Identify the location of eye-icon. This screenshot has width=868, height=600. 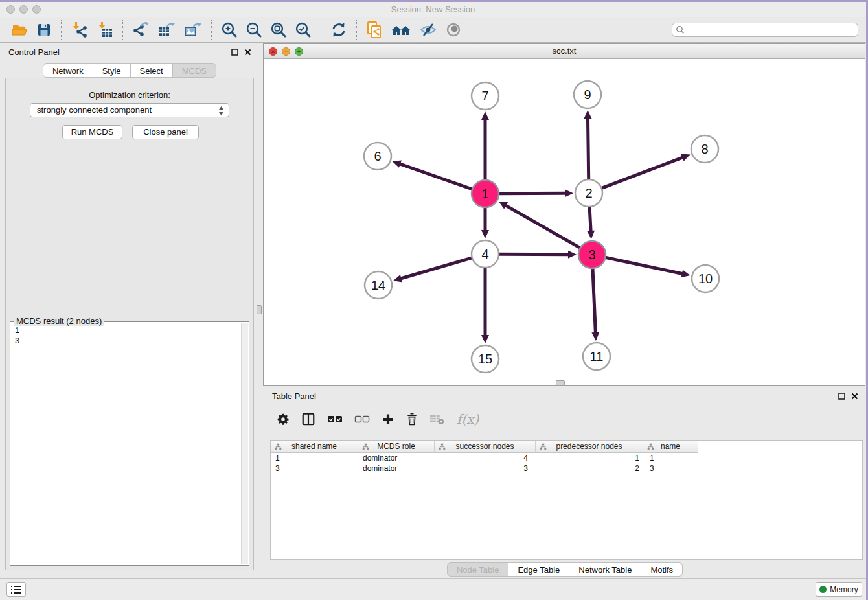
(453, 30).